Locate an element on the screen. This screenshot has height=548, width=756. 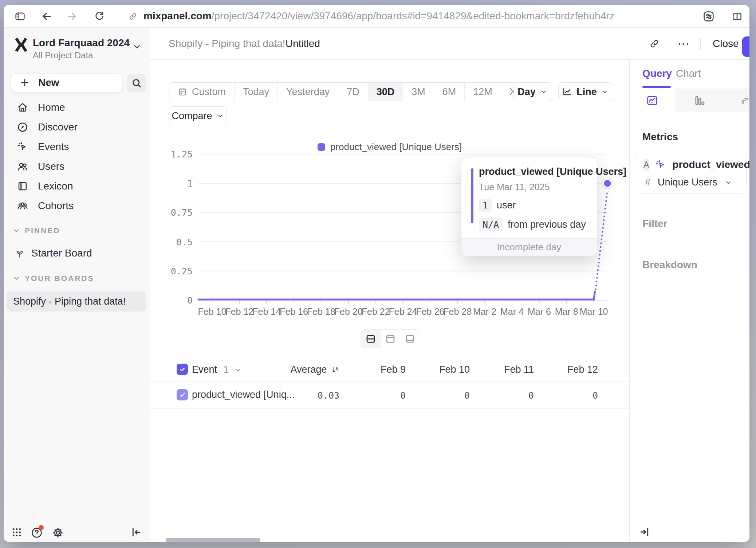
help-icon is located at coordinates (37, 533).